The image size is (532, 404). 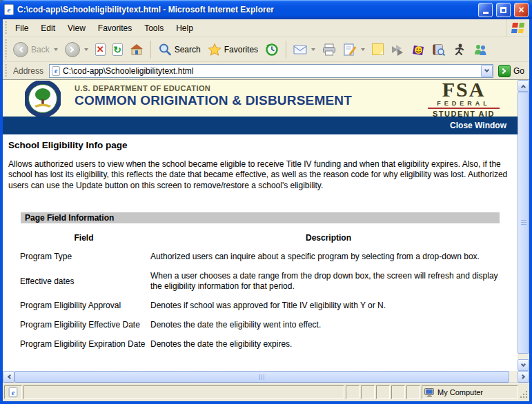 What do you see at coordinates (378, 50) in the screenshot?
I see `sticky-note-icon` at bounding box center [378, 50].